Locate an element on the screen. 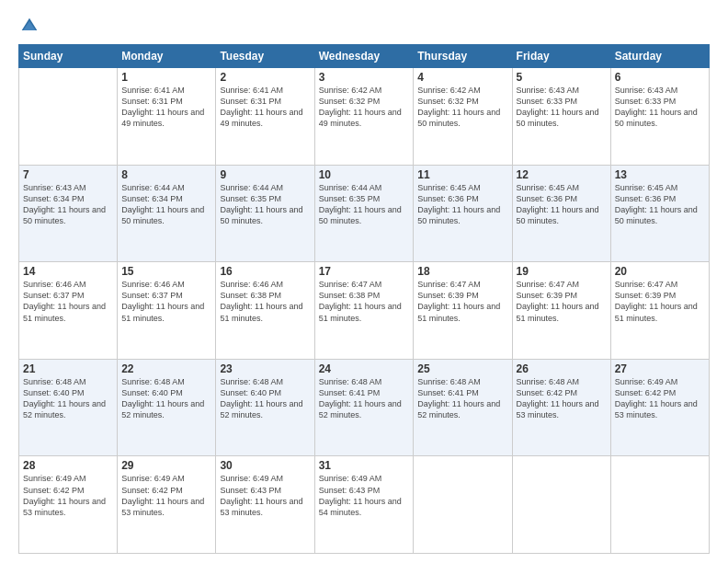 Image resolution: width=728 pixels, height=563 pixels. weekday-header: Wednesday is located at coordinates (364, 57).